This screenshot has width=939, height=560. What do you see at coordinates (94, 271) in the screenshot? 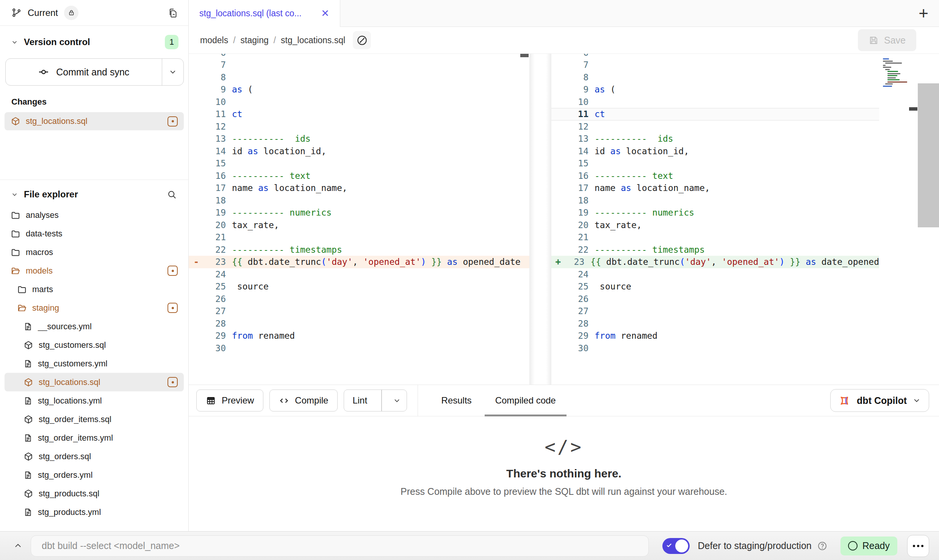
I see `tree-item-models: models` at bounding box center [94, 271].